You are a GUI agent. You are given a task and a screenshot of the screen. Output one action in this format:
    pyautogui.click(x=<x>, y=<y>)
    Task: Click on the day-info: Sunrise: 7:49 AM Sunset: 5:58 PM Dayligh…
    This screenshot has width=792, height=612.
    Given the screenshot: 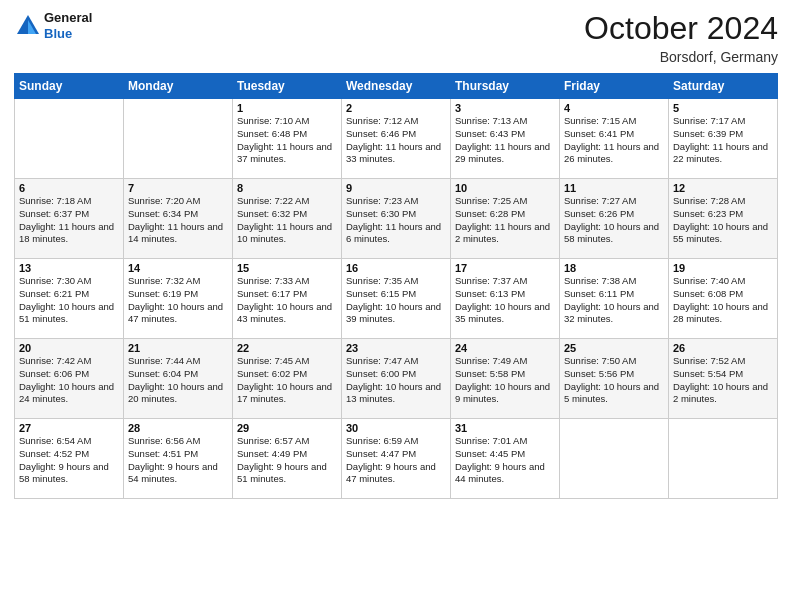 What is the action you would take?
    pyautogui.click(x=505, y=380)
    